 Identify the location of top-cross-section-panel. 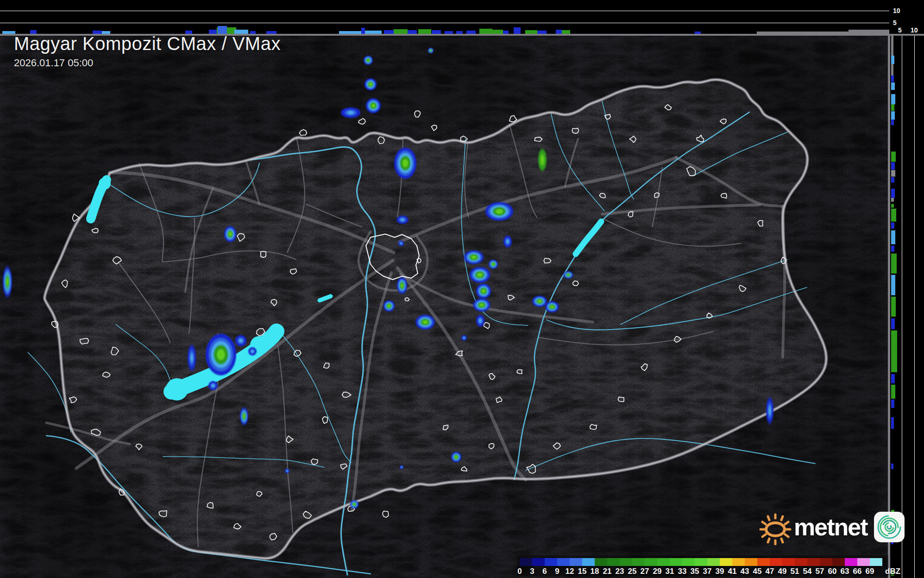
(445, 18).